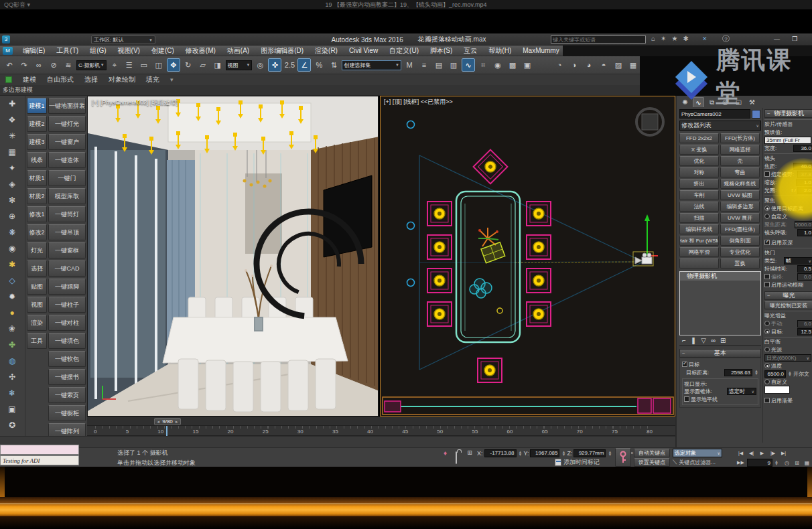 The width and height of the screenshot is (812, 529). I want to click on stack-toolbar-icon: ▽, so click(703, 340).